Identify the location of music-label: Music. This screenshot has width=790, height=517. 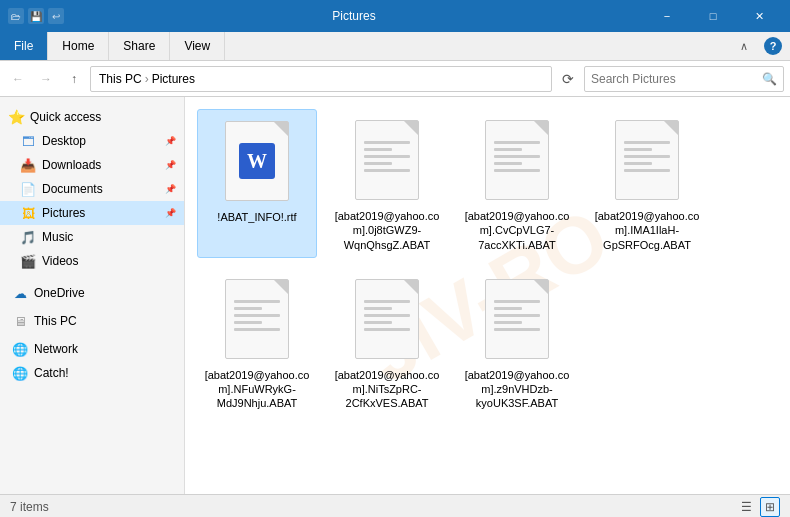
(58, 237).